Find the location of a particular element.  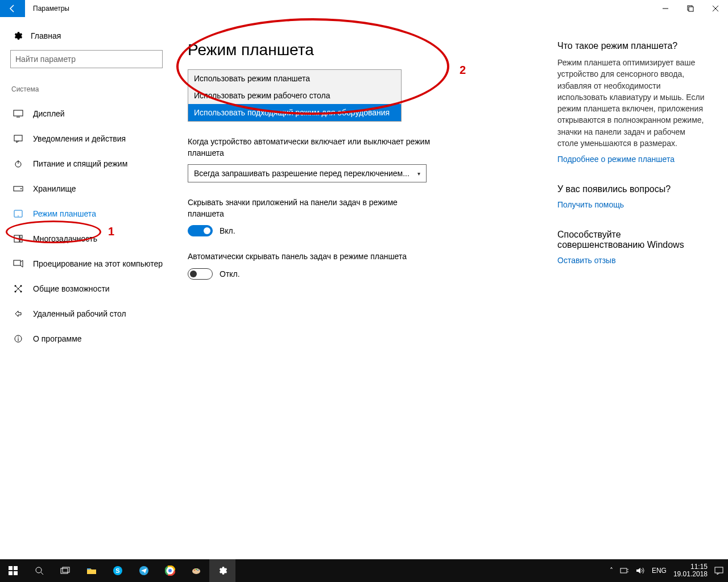

sidebar-item-label: Проецирование на этот компьютер is located at coordinates (98, 264).